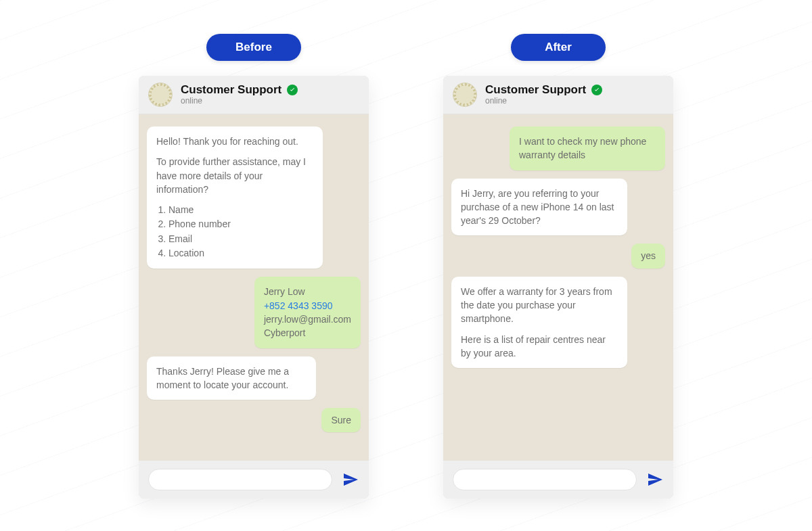 Image resolution: width=812 pixels, height=531 pixels. I want to click on message-text: I want to check my new phone warranty de…, so click(583, 148).